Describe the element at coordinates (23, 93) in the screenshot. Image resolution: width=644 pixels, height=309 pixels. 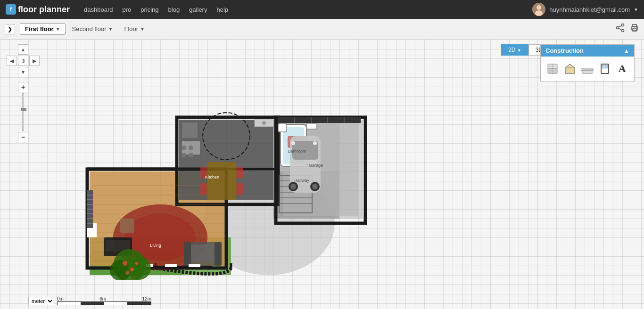
I see `navigation-controls: ▲ ◀ ⊕ ▶ ▼ + −` at that location.